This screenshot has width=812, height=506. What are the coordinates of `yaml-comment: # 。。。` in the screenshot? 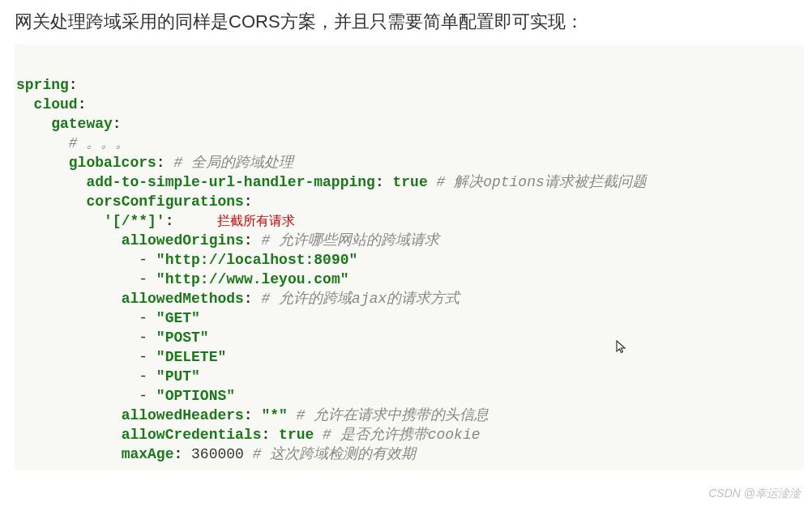 It's located at (100, 143).